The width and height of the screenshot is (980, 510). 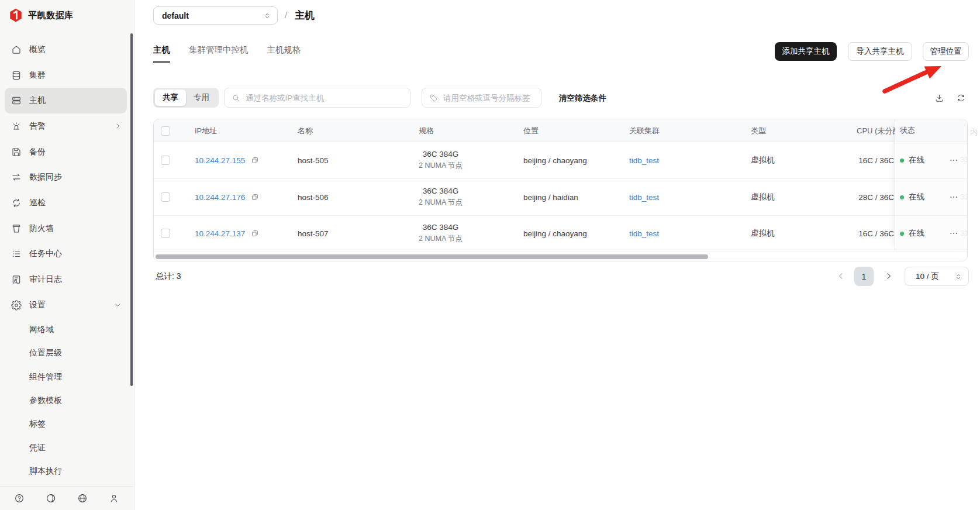 What do you see at coordinates (432, 257) in the screenshot?
I see `scrollbar-thumb` at bounding box center [432, 257].